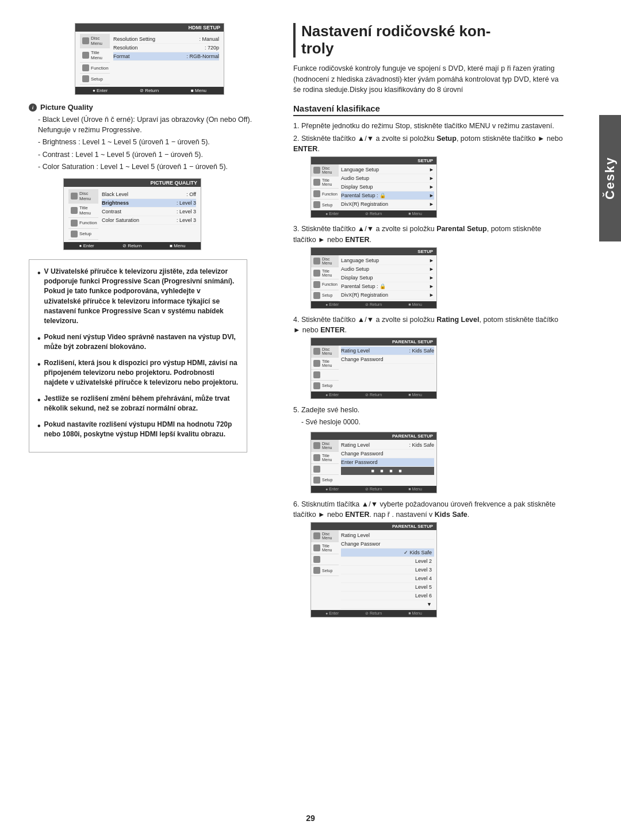  Describe the element at coordinates (388, 561) in the screenshot. I see `ps3-level2: Level 2` at that location.